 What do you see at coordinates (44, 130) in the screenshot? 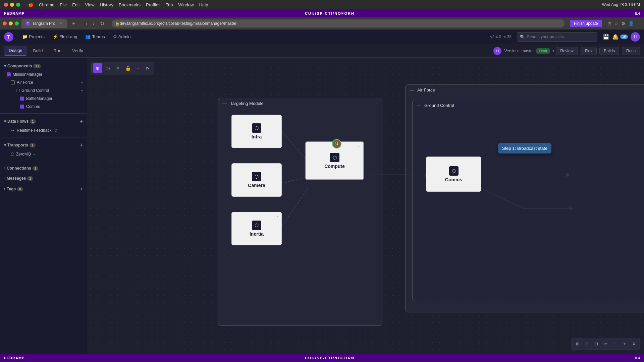
I see `sidebar-item-realtimefeedback: ↔ Realtime Feedback ⬡` at bounding box center [44, 130].